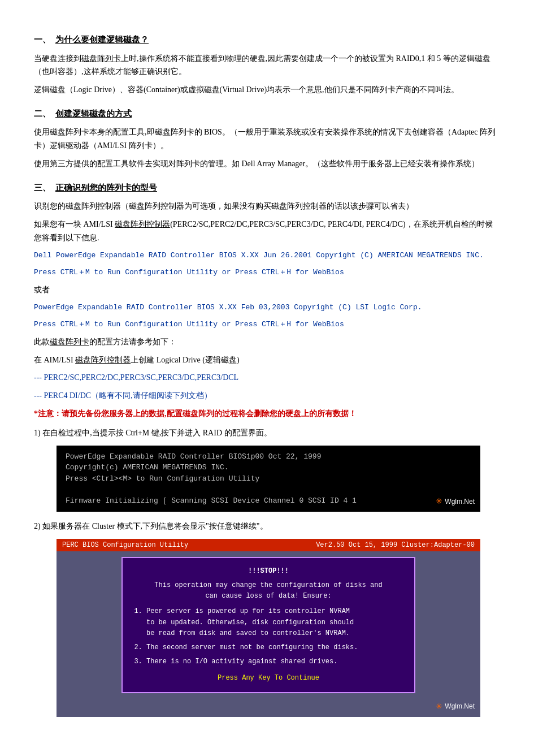 This screenshot has width=534, height=756. What do you see at coordinates (42, 40) in the screenshot?
I see `section-1-num: 一、` at bounding box center [42, 40].